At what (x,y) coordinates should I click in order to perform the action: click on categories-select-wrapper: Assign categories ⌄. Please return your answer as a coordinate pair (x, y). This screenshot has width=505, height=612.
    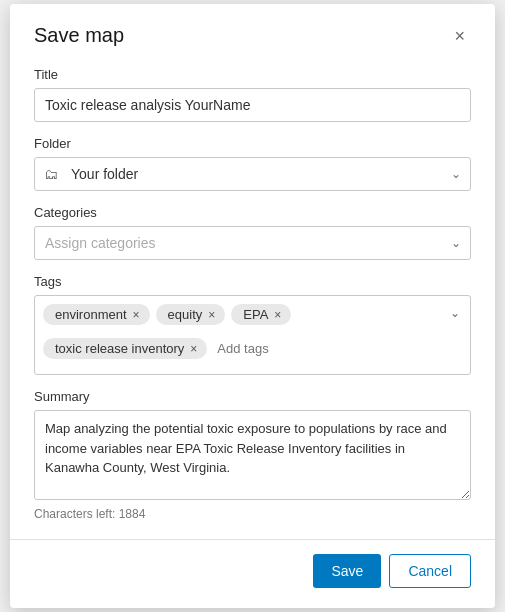
    Looking at the image, I should click on (252, 243).